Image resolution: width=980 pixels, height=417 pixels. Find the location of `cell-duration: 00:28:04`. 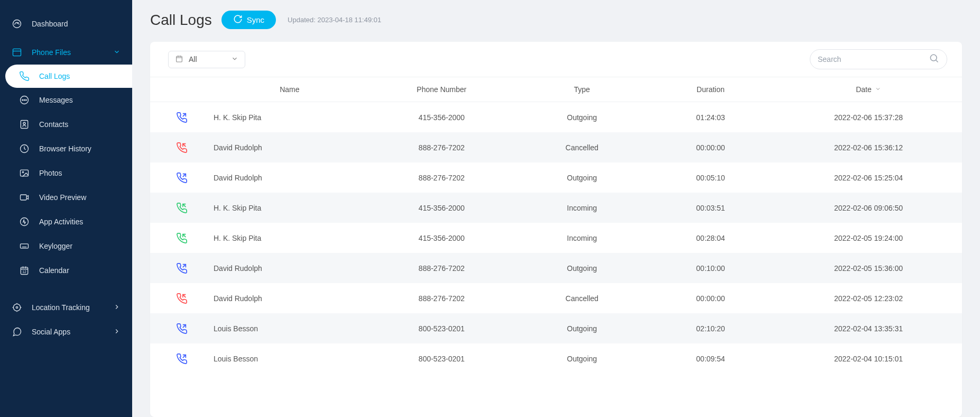

cell-duration: 00:28:04 is located at coordinates (710, 238).